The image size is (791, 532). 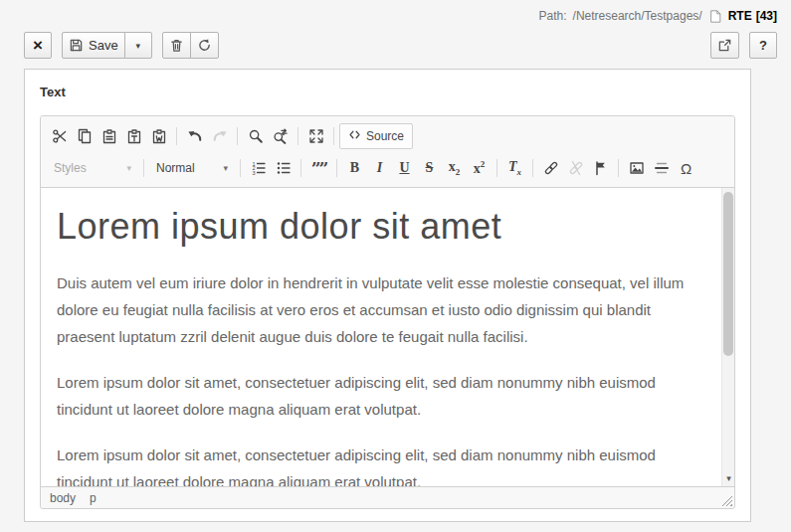 I want to click on elementpath-p: p, so click(x=94, y=498).